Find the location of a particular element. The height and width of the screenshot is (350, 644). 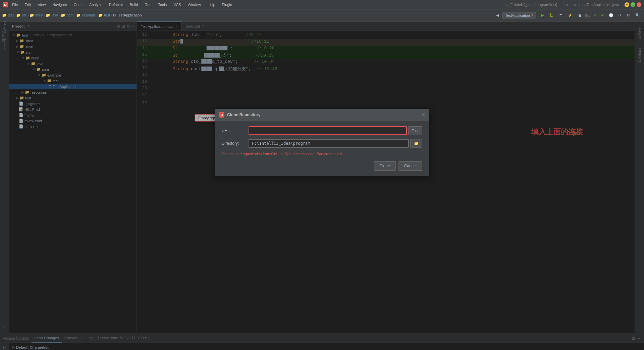

dialog-body: URL: Test Directory: 📁 Cannot load repos… is located at coordinates (322, 148).